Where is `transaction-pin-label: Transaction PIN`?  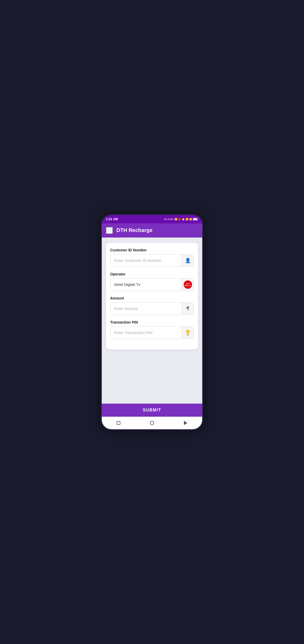 transaction-pin-label: Transaction PIN is located at coordinates (152, 322).